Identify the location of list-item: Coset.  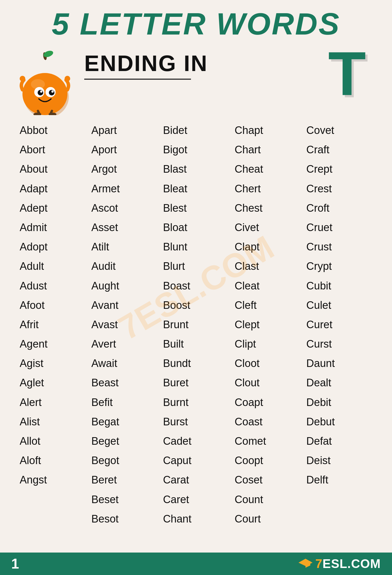
(268, 480).